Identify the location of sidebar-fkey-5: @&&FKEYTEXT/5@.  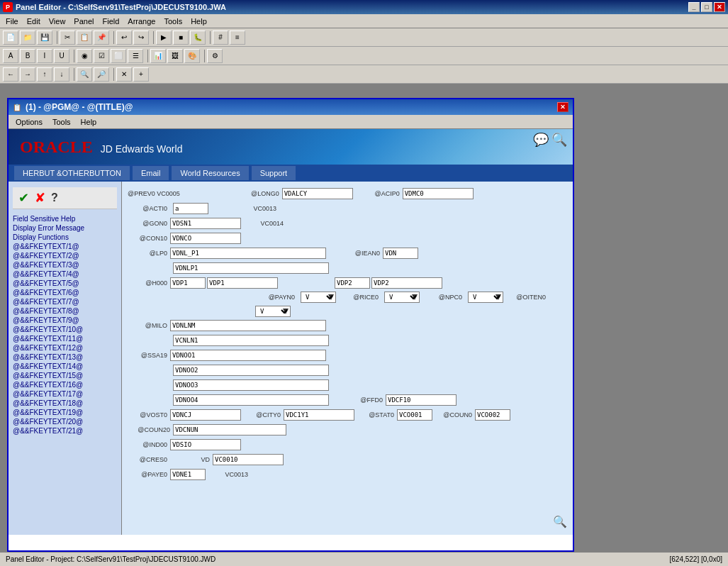
(65, 284).